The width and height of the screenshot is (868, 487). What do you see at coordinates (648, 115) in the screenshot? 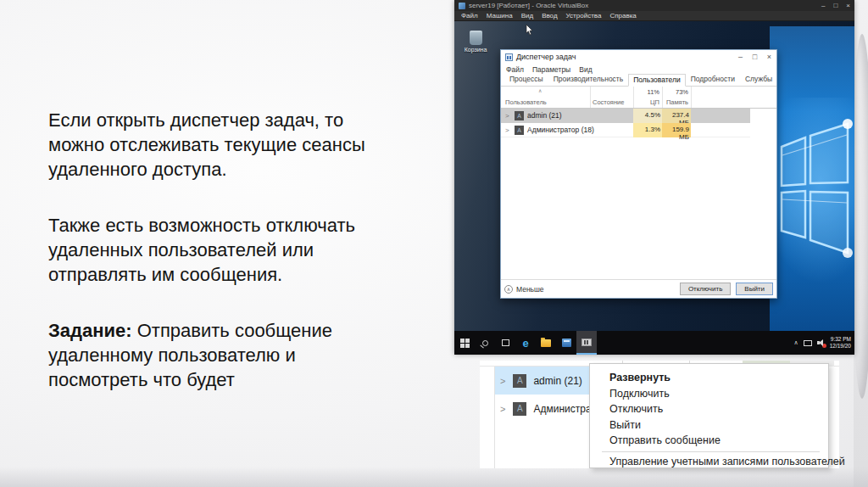
I see `cpu-value: 4.5%` at bounding box center [648, 115].